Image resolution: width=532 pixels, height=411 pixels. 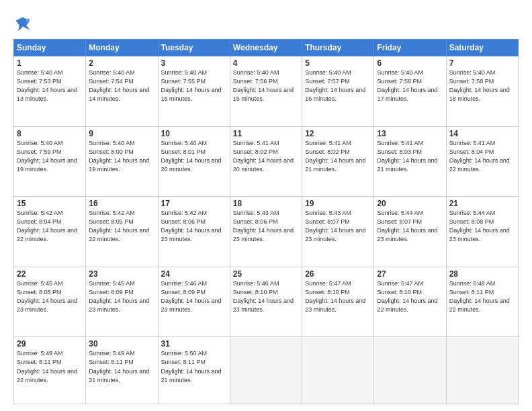 What do you see at coordinates (482, 297) in the screenshot?
I see `day-info: Sunrise: 5:48 AMSunset: 8:11 PMDaylight:…` at bounding box center [482, 297].